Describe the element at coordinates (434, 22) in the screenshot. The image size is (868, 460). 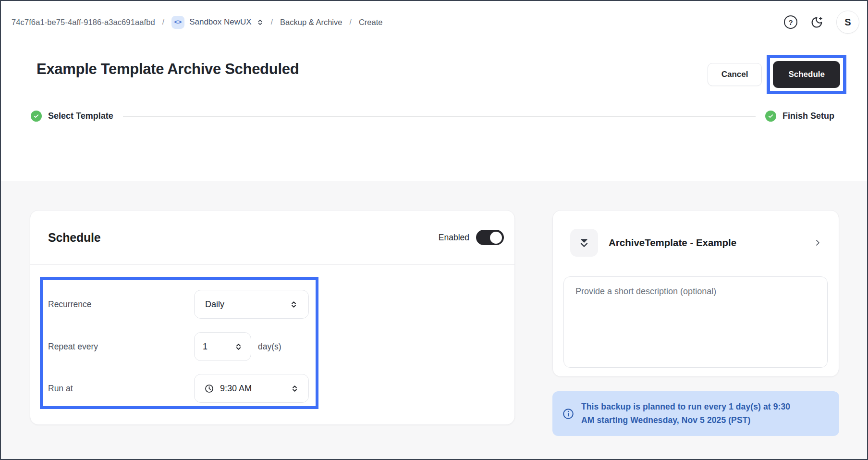
I see `breadcrumb-bar: 74c7f6a1-be75-4aff-9186-a3ac691aafbd / <…` at that location.